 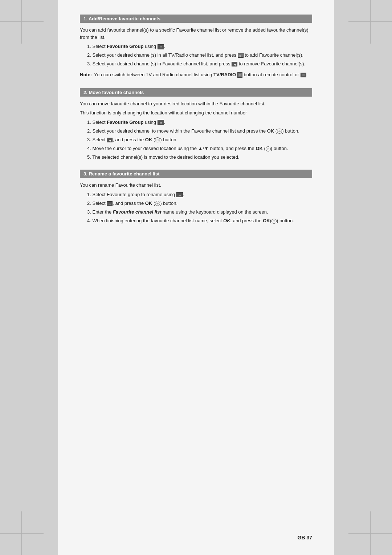 What do you see at coordinates (370, 22) in the screenshot?
I see `corner-line-htr` at bounding box center [370, 22].